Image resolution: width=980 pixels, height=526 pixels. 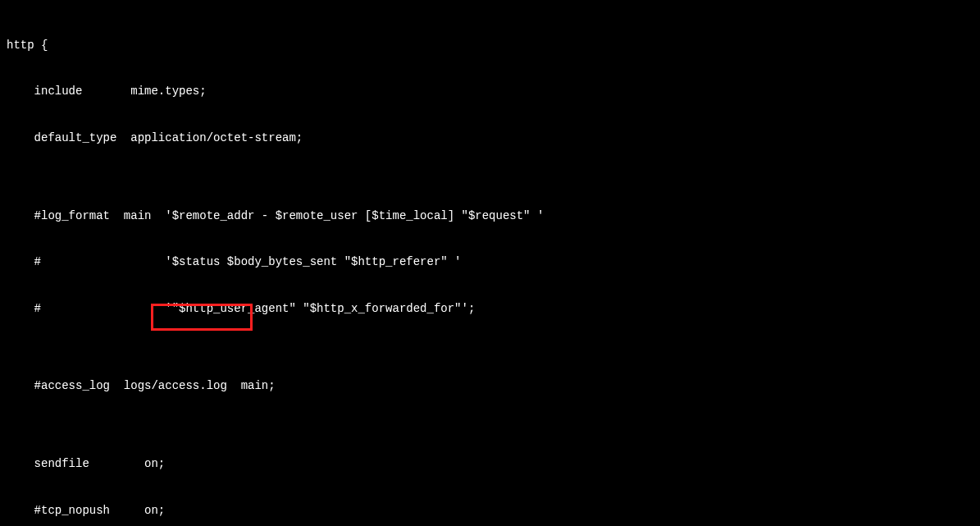 What do you see at coordinates (490, 92) in the screenshot?
I see `code-line: include mime.types;` at bounding box center [490, 92].